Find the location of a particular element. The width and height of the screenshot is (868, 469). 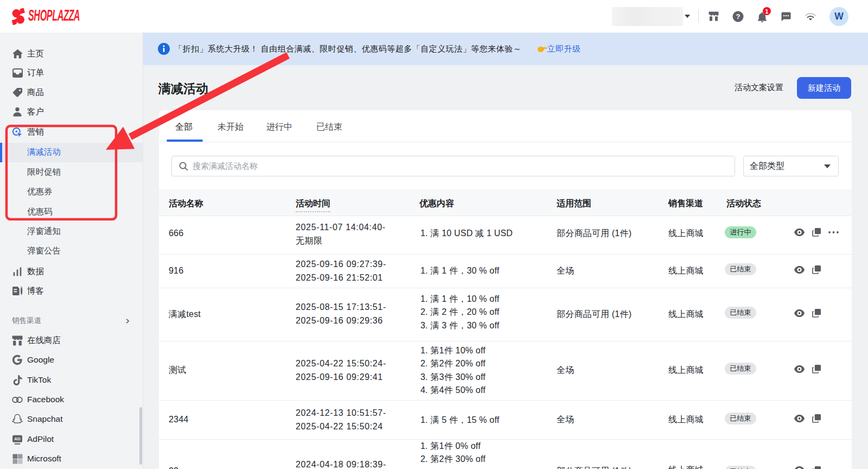

svg-text: AD is located at coordinates (17, 439).